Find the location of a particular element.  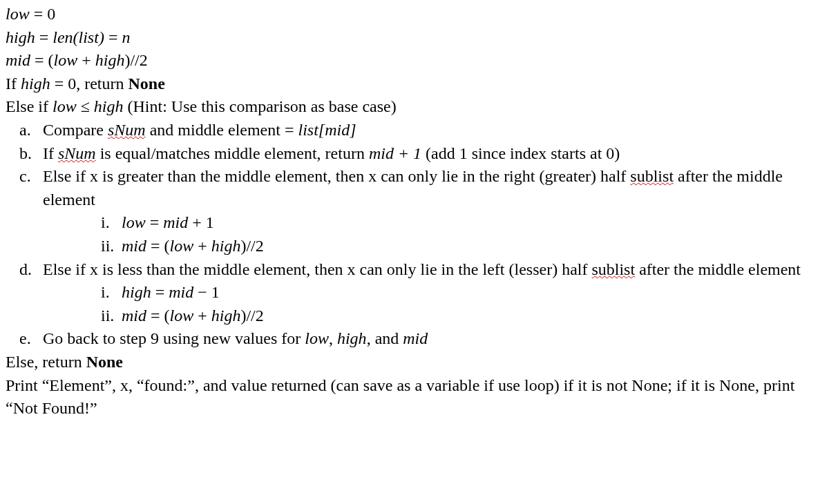

text: Else if is located at coordinates (29, 106).